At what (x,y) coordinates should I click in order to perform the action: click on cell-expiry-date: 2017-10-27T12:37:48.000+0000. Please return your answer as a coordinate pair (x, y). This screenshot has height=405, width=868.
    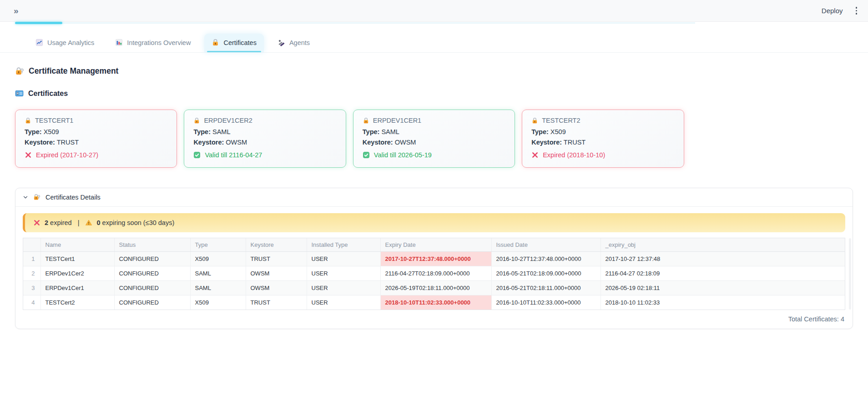
    Looking at the image, I should click on (436, 259).